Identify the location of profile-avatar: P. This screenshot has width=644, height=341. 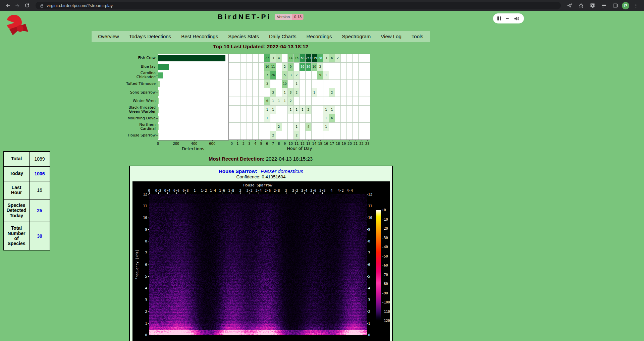
(626, 6).